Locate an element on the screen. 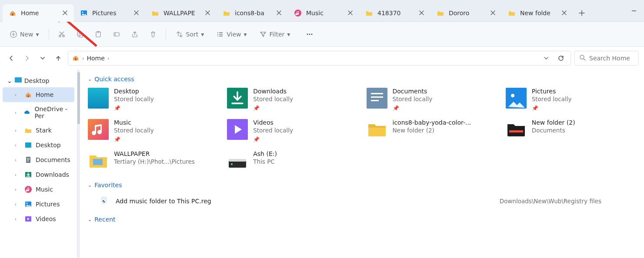 This screenshot has height=258, width=644. breadcrumb: › Home › is located at coordinates (319, 58).